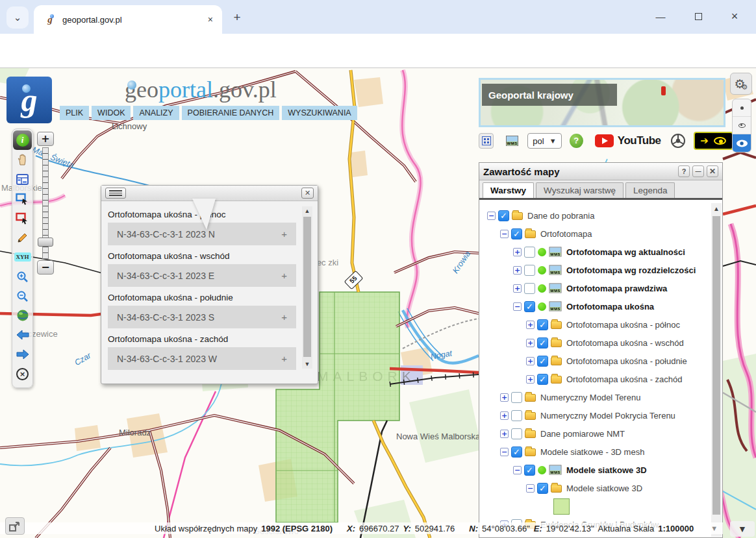 This screenshot has width=756, height=538. I want to click on add-wms-button: WMS, so click(512, 141).